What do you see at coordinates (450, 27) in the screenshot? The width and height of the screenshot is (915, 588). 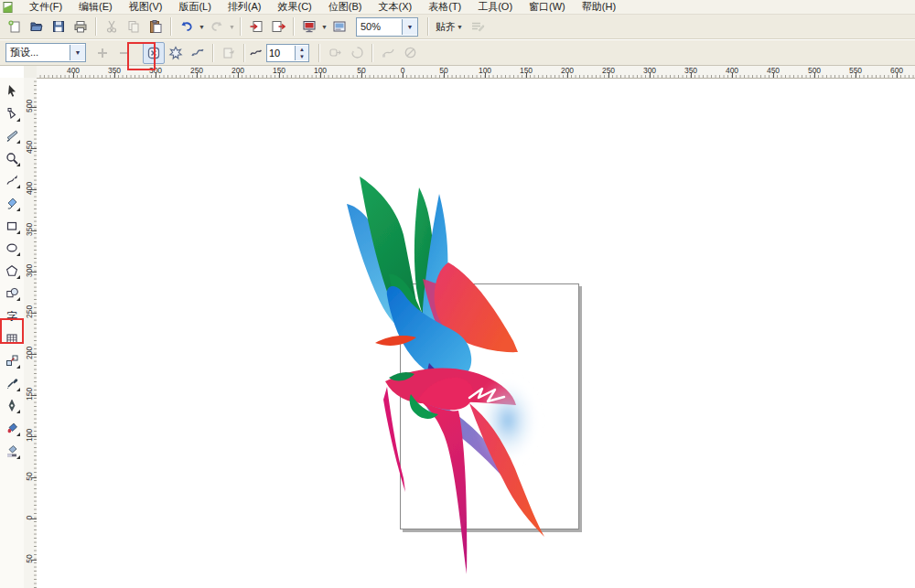 I see `snap-to-dropdown: 贴齐 ▼` at bounding box center [450, 27].